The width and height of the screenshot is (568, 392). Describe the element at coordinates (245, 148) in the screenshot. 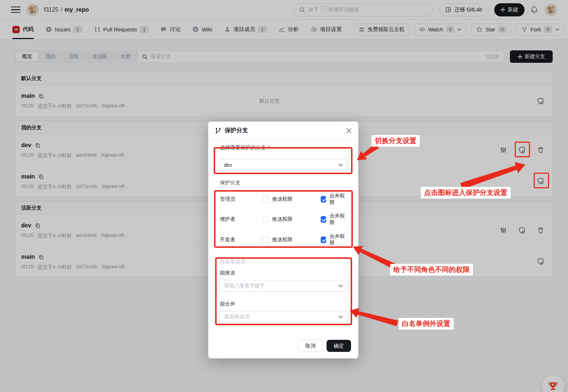

I see `branch-select-label: 选择需要保护的分支*` at that location.